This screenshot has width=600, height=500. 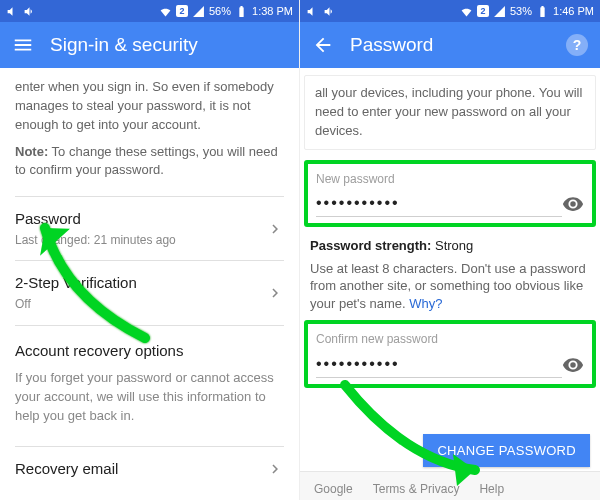 I want to click on list-item-password: Password Last changed: 21 minutes ago, so click(x=150, y=228).